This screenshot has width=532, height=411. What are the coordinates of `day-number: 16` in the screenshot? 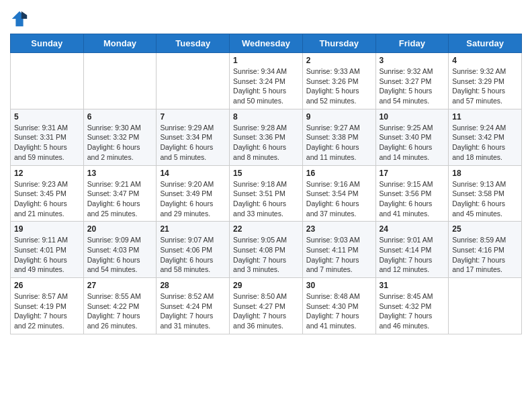 It's located at (339, 173).